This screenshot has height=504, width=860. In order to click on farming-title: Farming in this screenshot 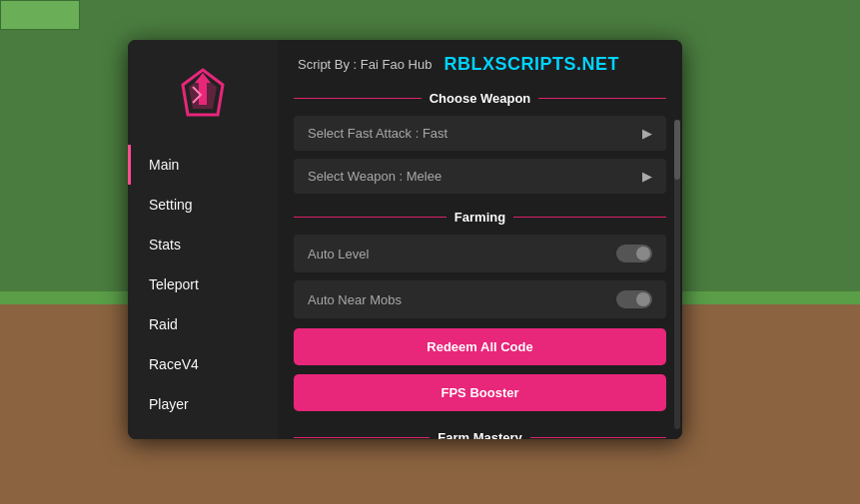, I will do `click(479, 218)`.